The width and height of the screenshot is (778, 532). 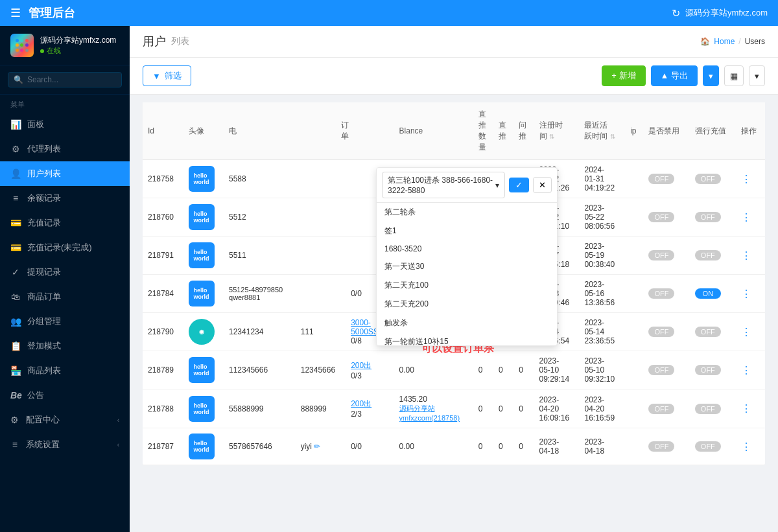 What do you see at coordinates (259, 332) in the screenshot?
I see `cell-phone: 12341234` at bounding box center [259, 332].